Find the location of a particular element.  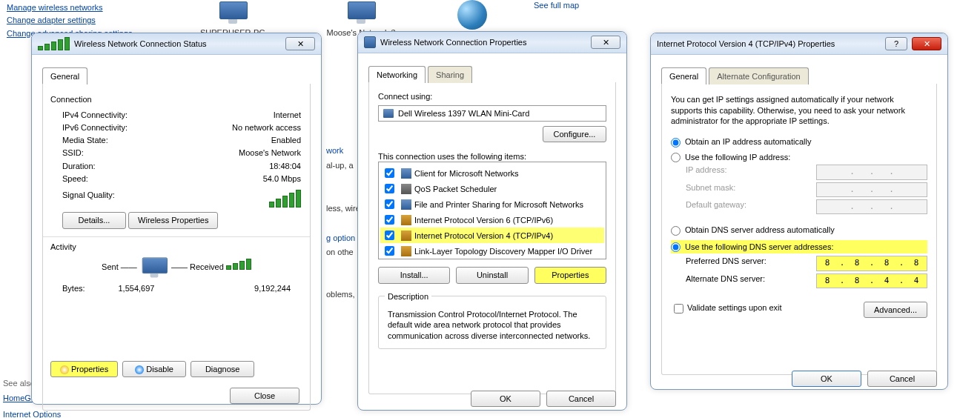

radio-manual-ip: Use the following IP address: is located at coordinates (731, 157).